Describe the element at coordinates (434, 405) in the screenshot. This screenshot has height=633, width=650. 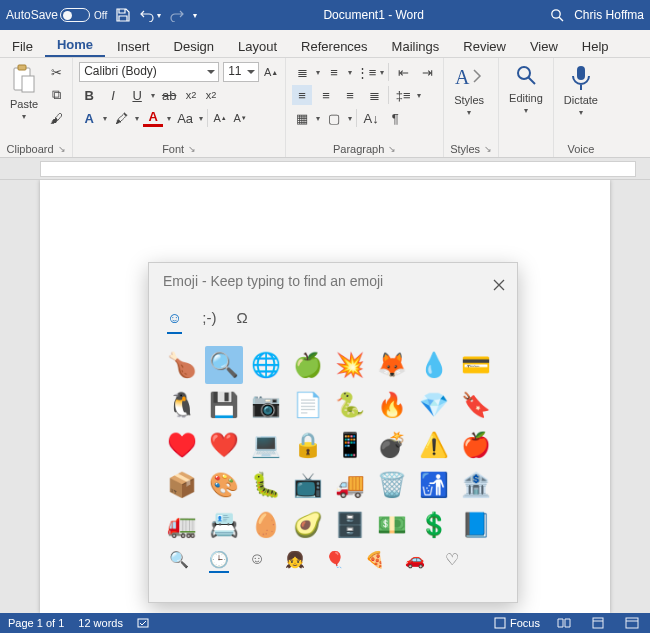
I see `emoji-gem: 💎` at that location.